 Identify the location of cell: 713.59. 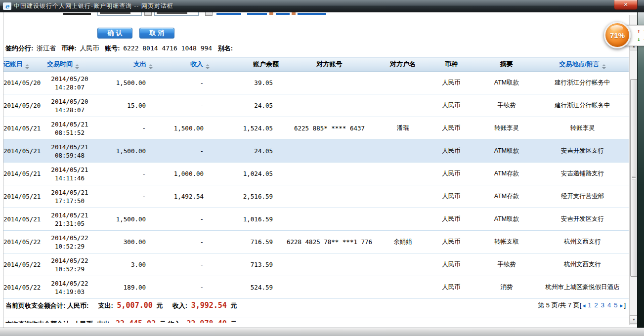
(244, 265).